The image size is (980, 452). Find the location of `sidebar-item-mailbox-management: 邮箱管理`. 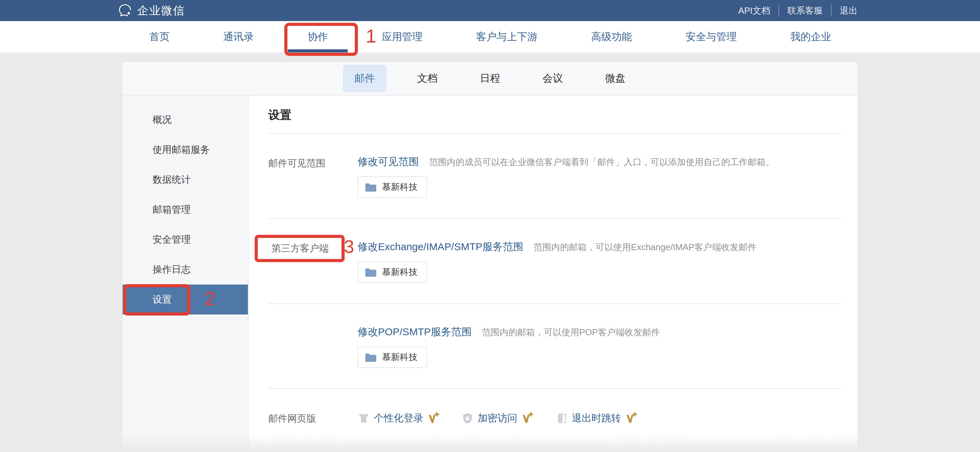

sidebar-item-mailbox-management: 邮箱管理 is located at coordinates (185, 210).